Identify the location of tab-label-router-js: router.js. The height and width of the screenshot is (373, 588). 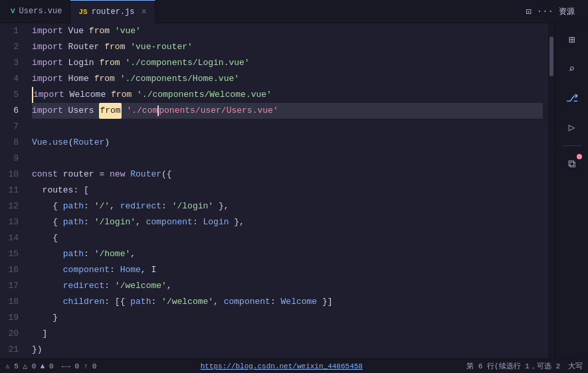
(113, 12).